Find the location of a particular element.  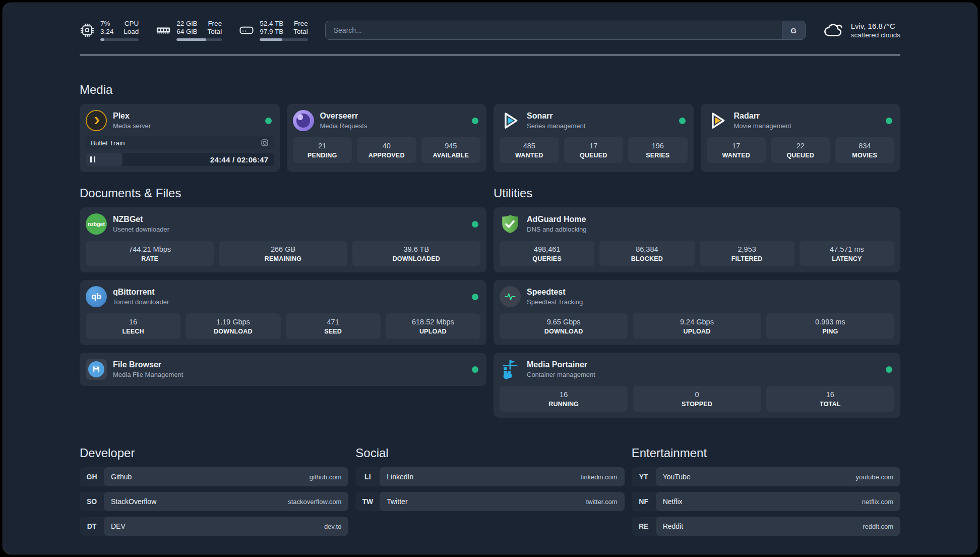

link-name: LinkedIn is located at coordinates (400, 477).